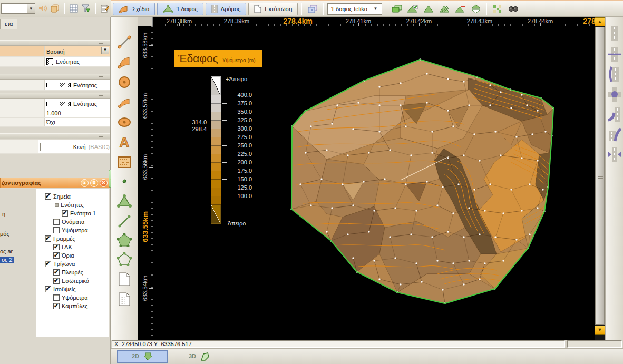 The image size is (623, 364). Describe the element at coordinates (134, 9) in the screenshot. I see `tab-sketch: Σχέδιο` at that location.